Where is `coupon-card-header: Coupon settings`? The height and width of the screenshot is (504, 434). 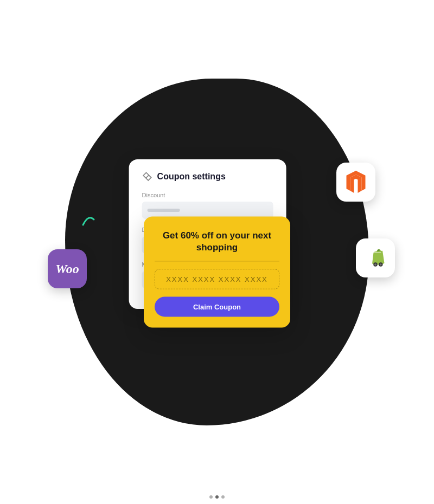
coupon-card-header: Coupon settings is located at coordinates (208, 177).